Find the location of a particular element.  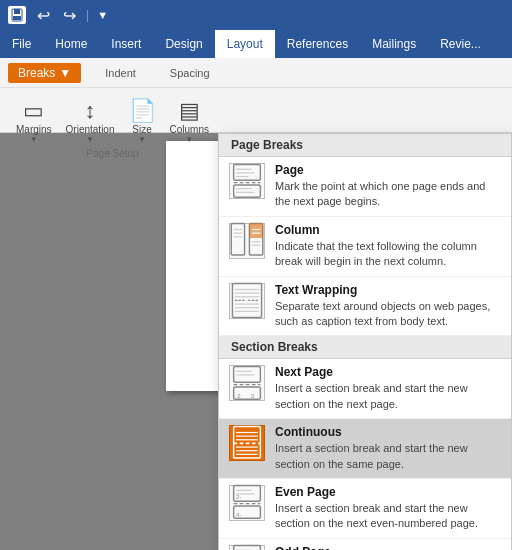

odd-page-title: Odd Page is located at coordinates (388, 548).